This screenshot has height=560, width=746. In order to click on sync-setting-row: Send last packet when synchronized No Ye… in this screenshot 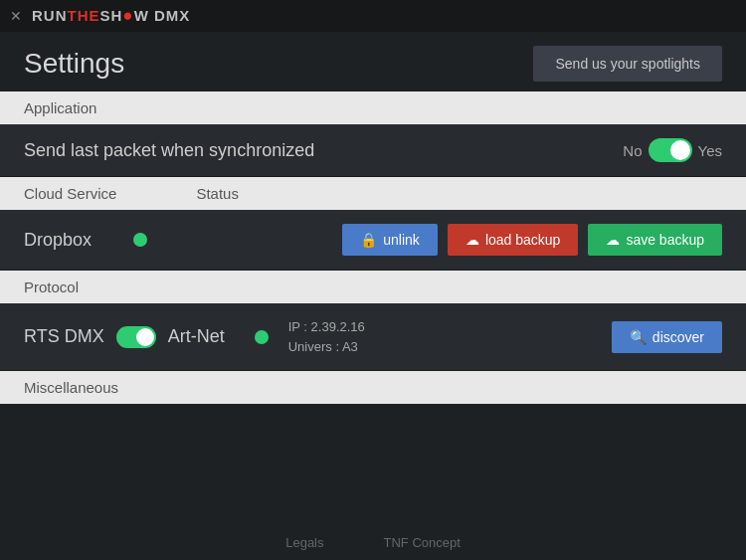, I will do `click(373, 151)`.